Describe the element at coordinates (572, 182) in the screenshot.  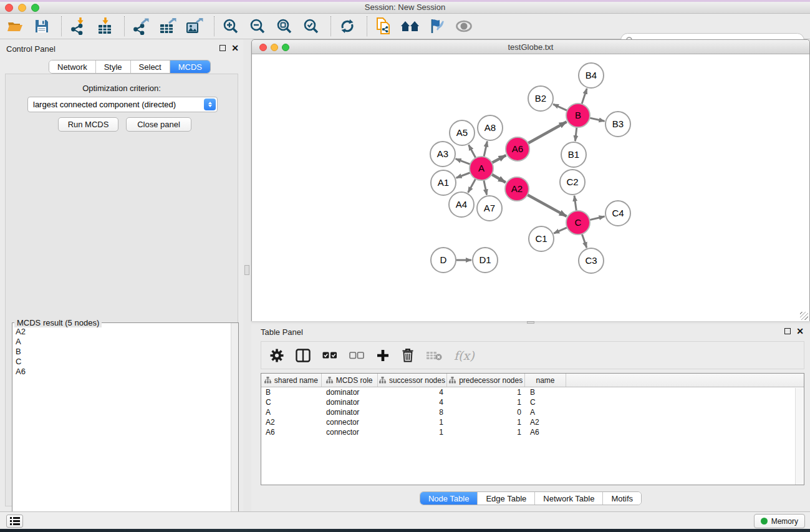
I see `graph-node-C2: C2` at that location.